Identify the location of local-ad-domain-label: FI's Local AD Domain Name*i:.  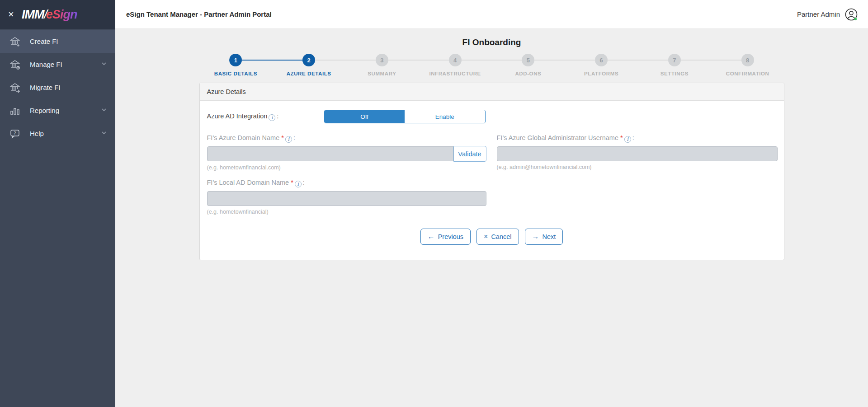
(347, 183).